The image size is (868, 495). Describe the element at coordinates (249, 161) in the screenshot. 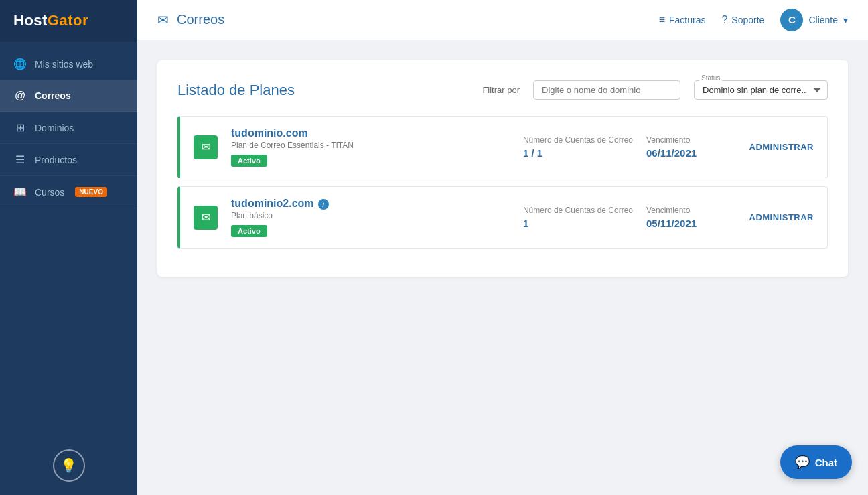

I see `plan-badge-0: Activo` at that location.